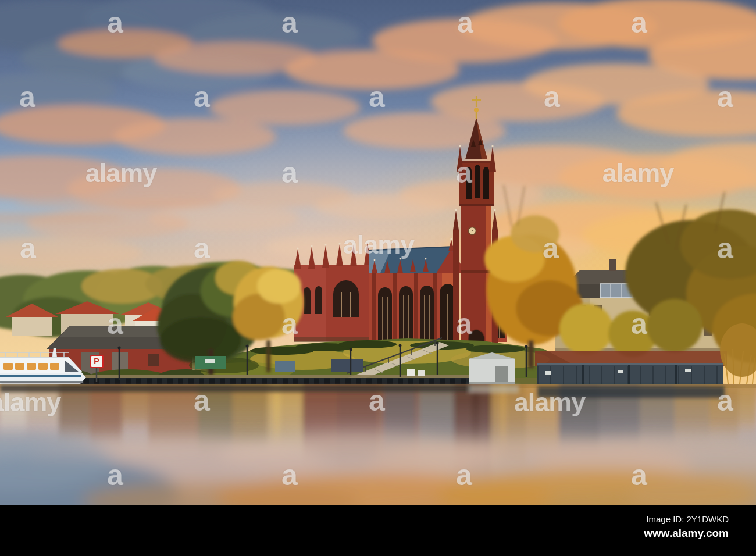 The image size is (756, 556). Describe the element at coordinates (378, 530) in the screenshot. I see `footer-bar: alamy Image ID: 2Y1DWKD www.alamy.com` at that location.